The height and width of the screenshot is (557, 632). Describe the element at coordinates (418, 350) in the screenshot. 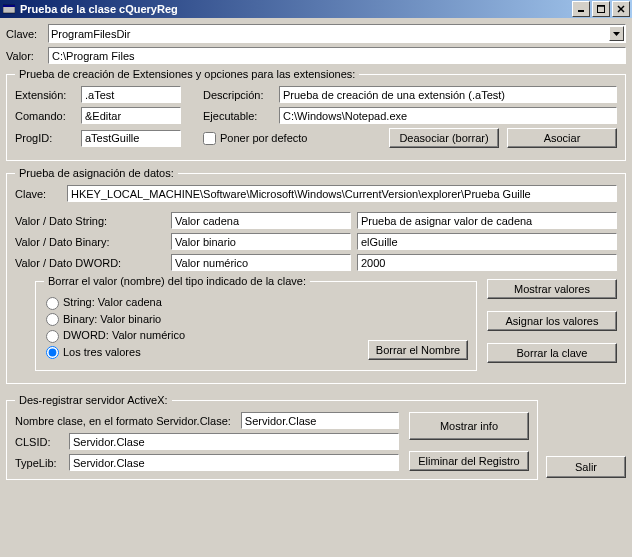

I see `borrar-nombre-button: Borrar el Nombre` at that location.